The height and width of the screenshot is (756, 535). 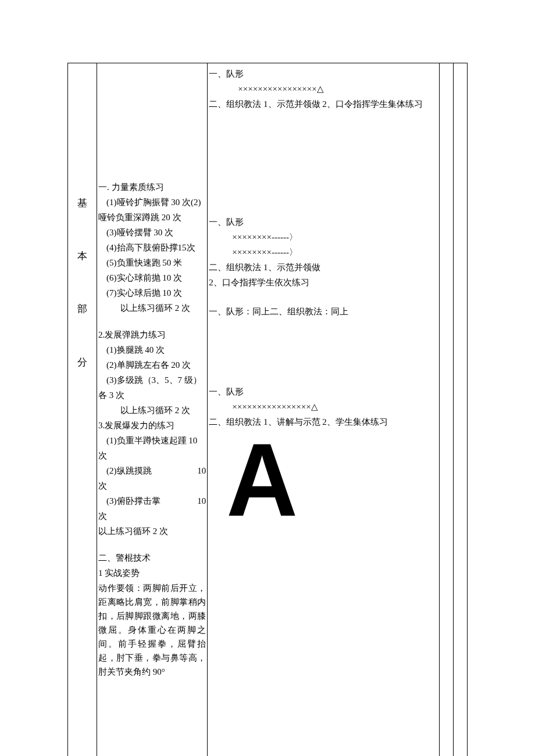 What do you see at coordinates (152, 217) in the screenshot?
I see `content-item: 哑铃负重深蹲跳 20 次` at bounding box center [152, 217].